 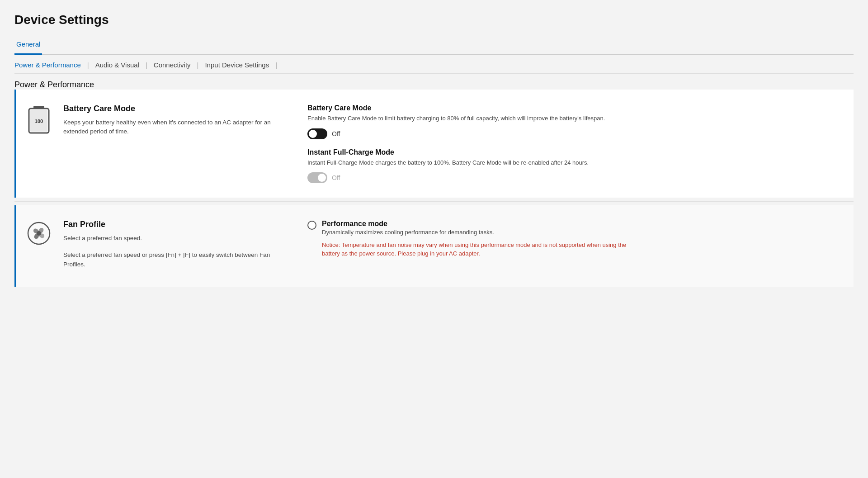 I want to click on performance-mode-notice: Notice: Temperature and fan noise may va…, so click(x=476, y=250).